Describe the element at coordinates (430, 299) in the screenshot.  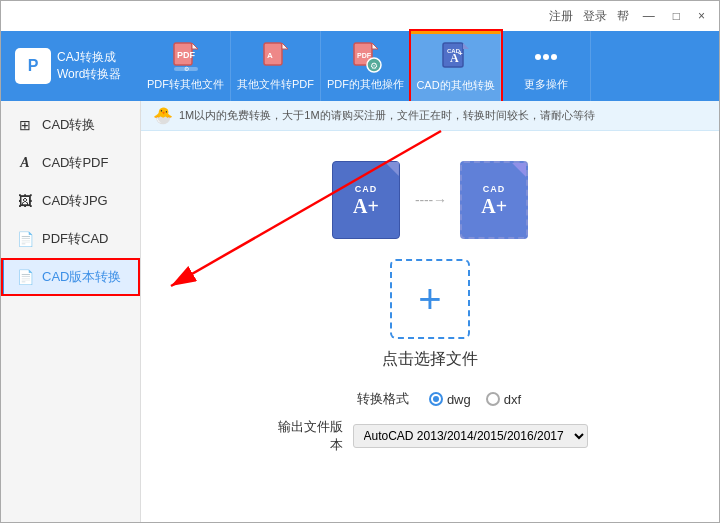
I see `file-upload-button: +` at that location.